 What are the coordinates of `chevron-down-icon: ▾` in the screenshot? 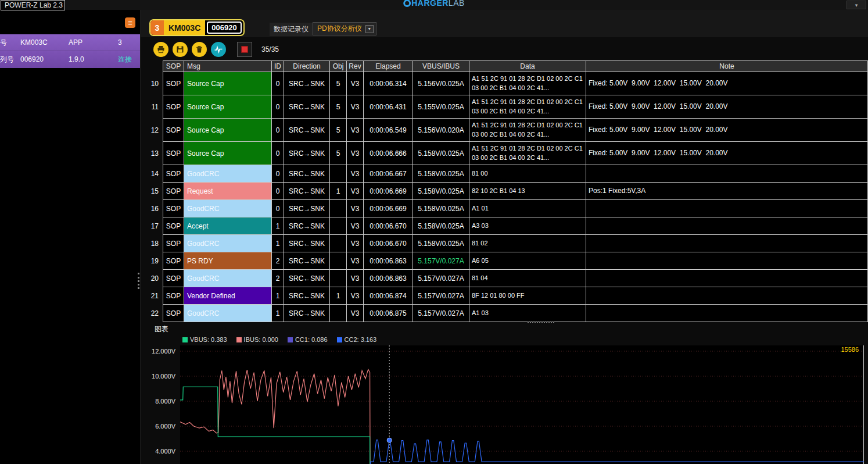 It's located at (370, 29).